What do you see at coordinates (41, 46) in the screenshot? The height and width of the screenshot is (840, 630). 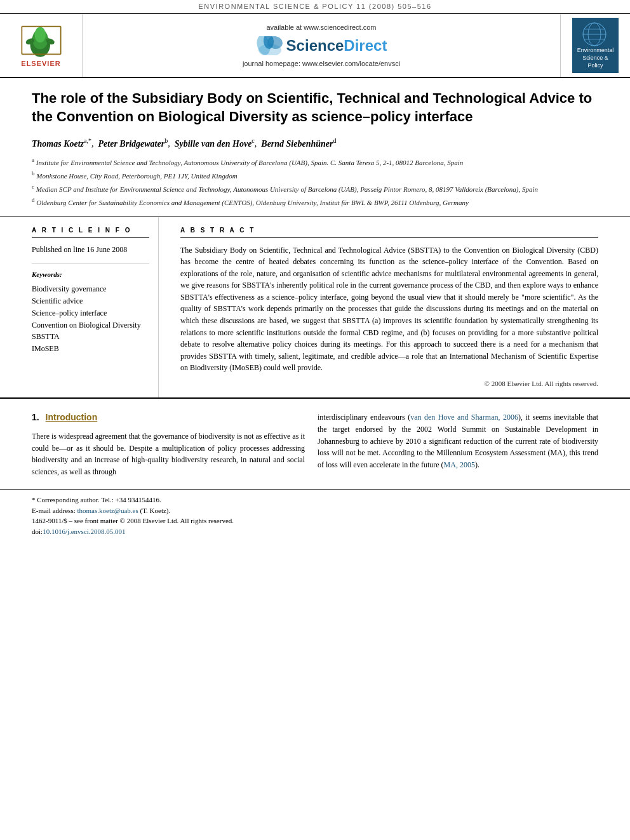 I see `elsevier-logo: ELSEVIER` at bounding box center [41, 46].